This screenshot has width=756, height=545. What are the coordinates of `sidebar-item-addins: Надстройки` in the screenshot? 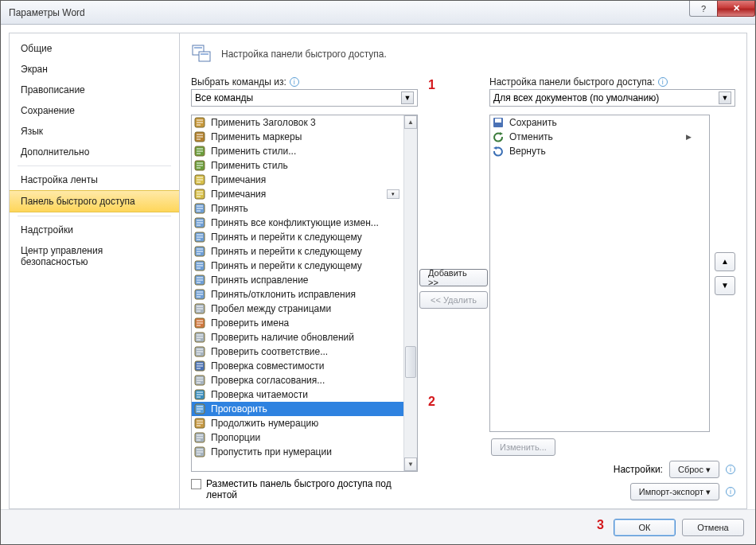 It's located at (94, 230).